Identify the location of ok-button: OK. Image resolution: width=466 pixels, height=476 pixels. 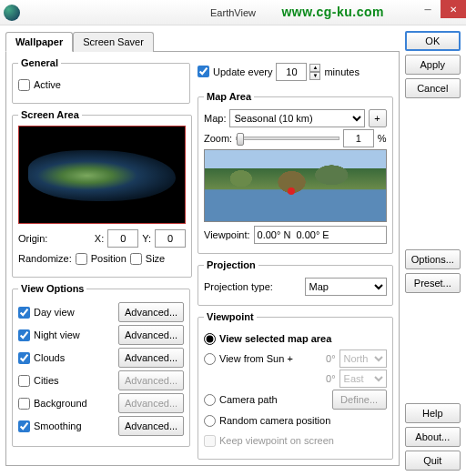
(433, 41).